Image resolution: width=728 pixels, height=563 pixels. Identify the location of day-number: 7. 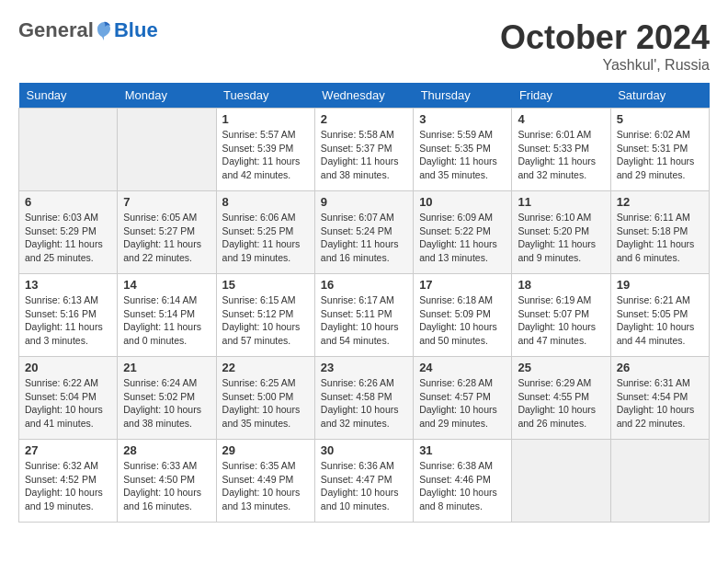
(166, 202).